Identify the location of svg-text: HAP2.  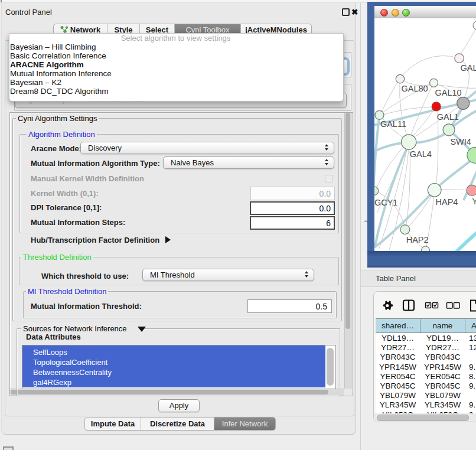
(418, 240).